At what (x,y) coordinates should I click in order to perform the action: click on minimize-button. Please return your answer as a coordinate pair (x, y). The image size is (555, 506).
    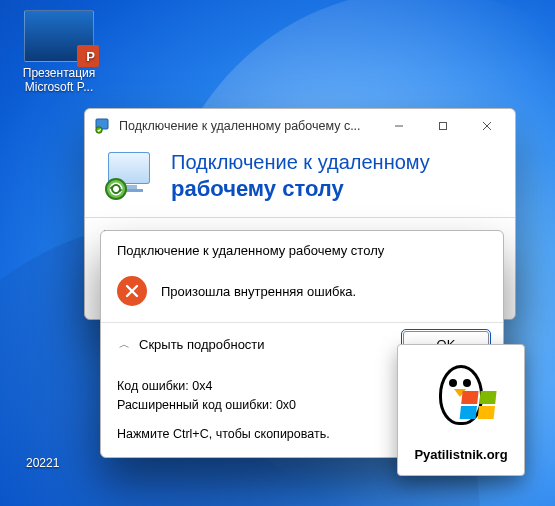
    Looking at the image, I should click on (399, 126).